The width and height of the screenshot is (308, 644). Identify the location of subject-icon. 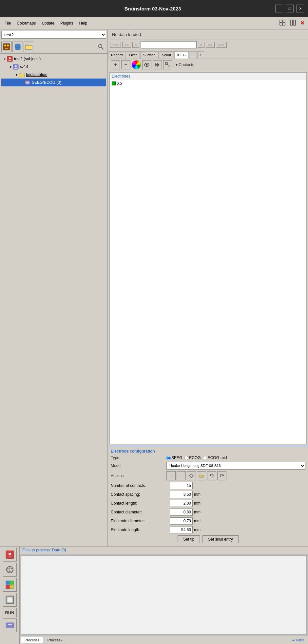
(16, 67).